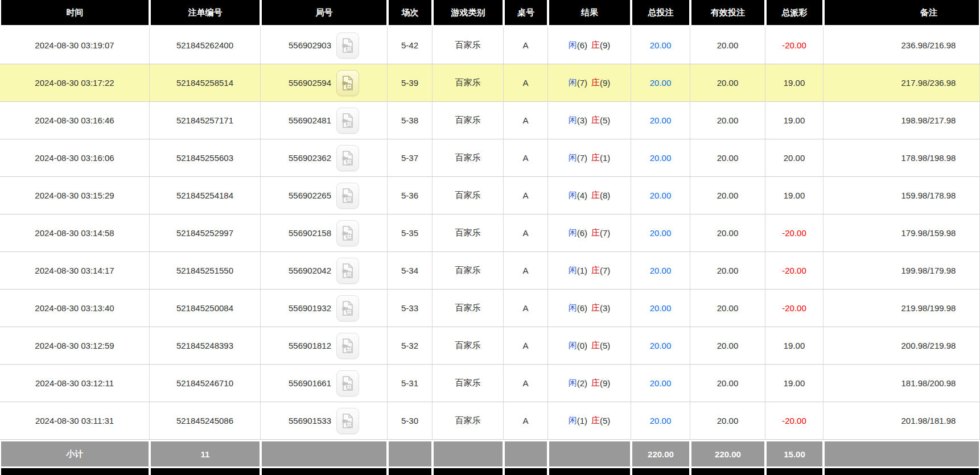 The width and height of the screenshot is (980, 475). What do you see at coordinates (75, 454) in the screenshot?
I see `subtotal-label: 小计` at bounding box center [75, 454].